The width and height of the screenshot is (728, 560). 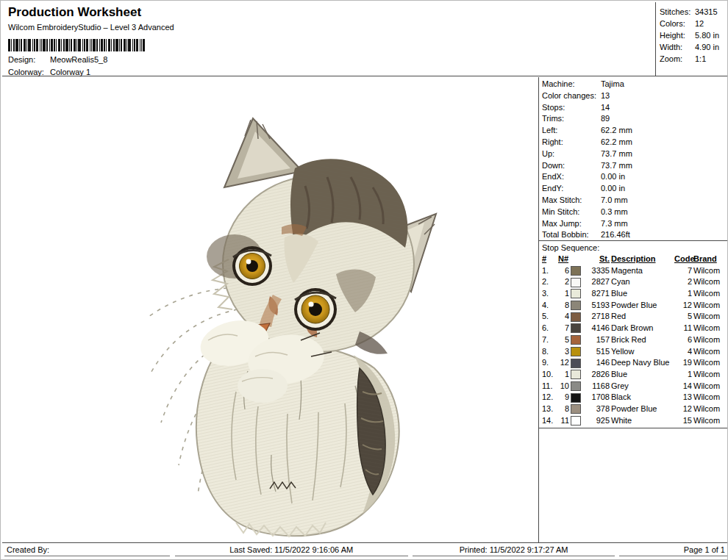 What do you see at coordinates (633, 428) in the screenshot?
I see `table-end-divider` at bounding box center [633, 428].